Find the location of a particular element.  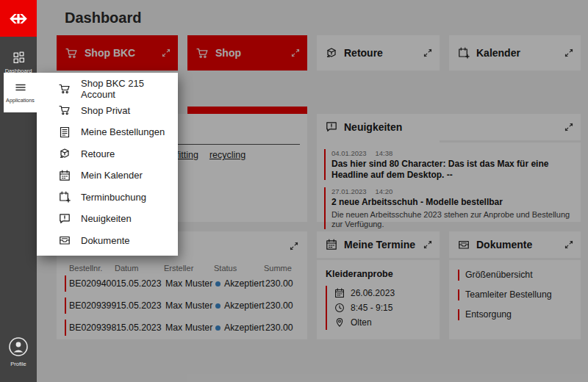

menu-item-label: Shop BKC 215 Account is located at coordinates (129, 89).